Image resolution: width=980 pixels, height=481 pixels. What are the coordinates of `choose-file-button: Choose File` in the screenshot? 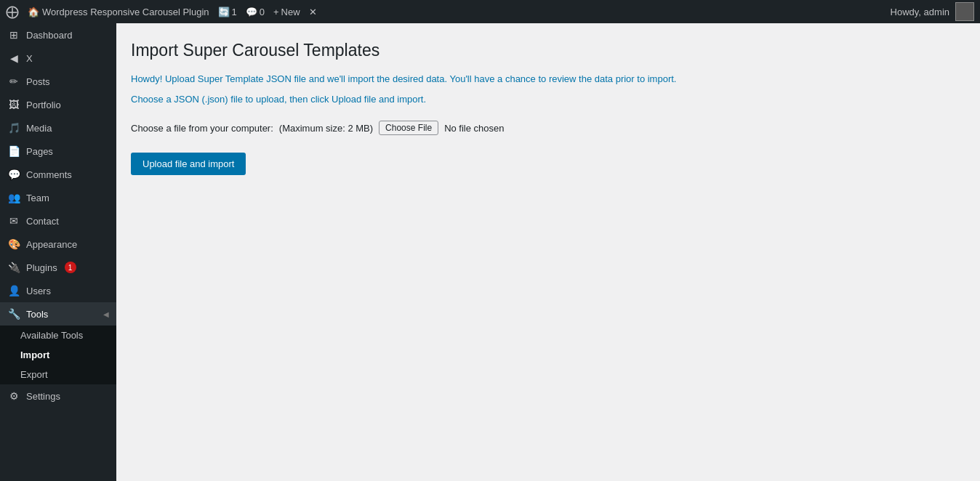 It's located at (409, 128).